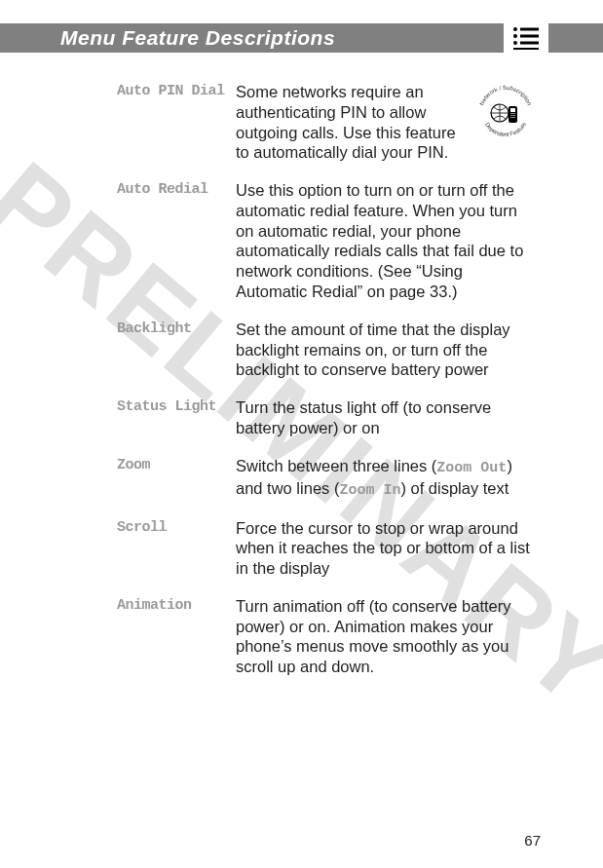 This screenshot has height=868, width=603. What do you see at coordinates (505, 95) in the screenshot?
I see `badge-top-text: Network / Subscription` at bounding box center [505, 95].